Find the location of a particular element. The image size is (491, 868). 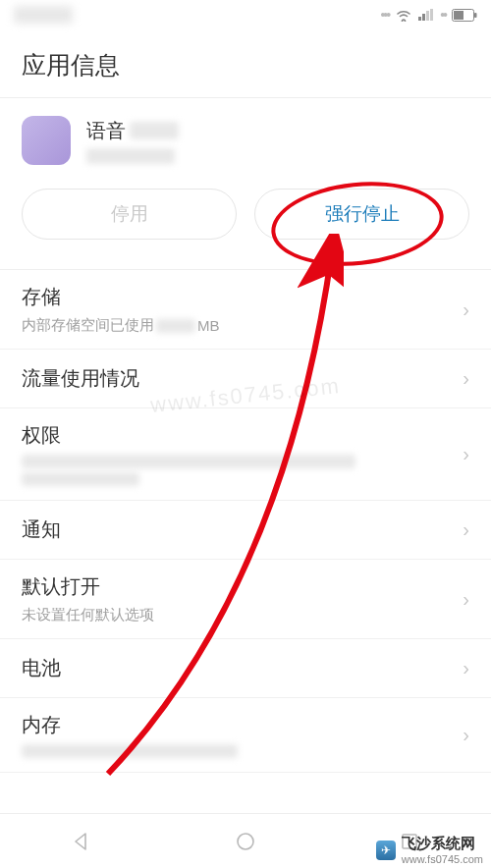

data-usage-title: 流量使用情况 is located at coordinates (81, 379).